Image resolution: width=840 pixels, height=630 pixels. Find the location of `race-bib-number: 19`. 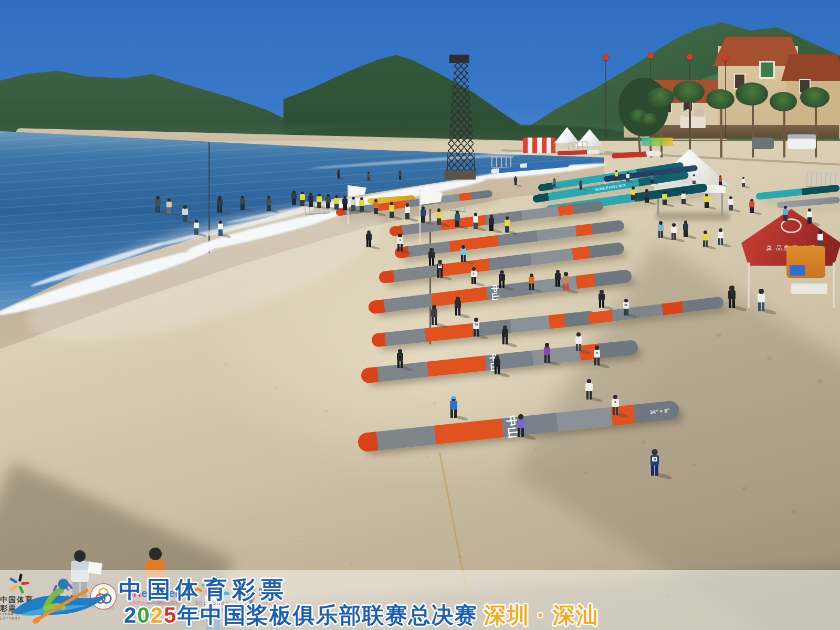

race-bib-number: 19 is located at coordinates (476, 324).